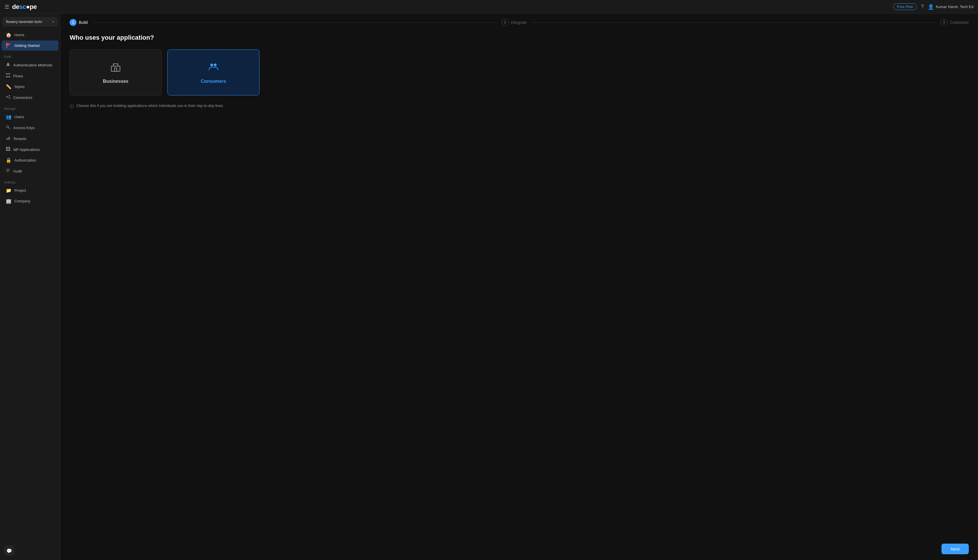 The height and width of the screenshot is (560, 978). I want to click on sidebar-item-styles: ✏️ Styles, so click(30, 87).